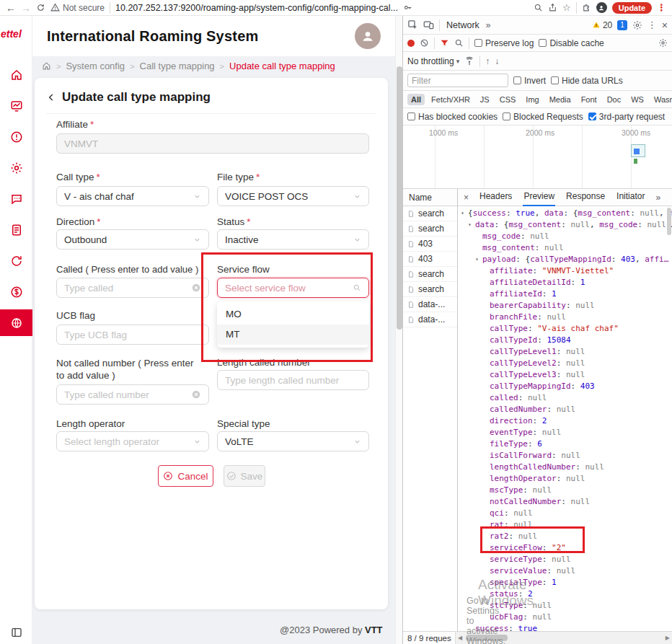  I want to click on devtools-menu-icon: ⋮, so click(652, 25).